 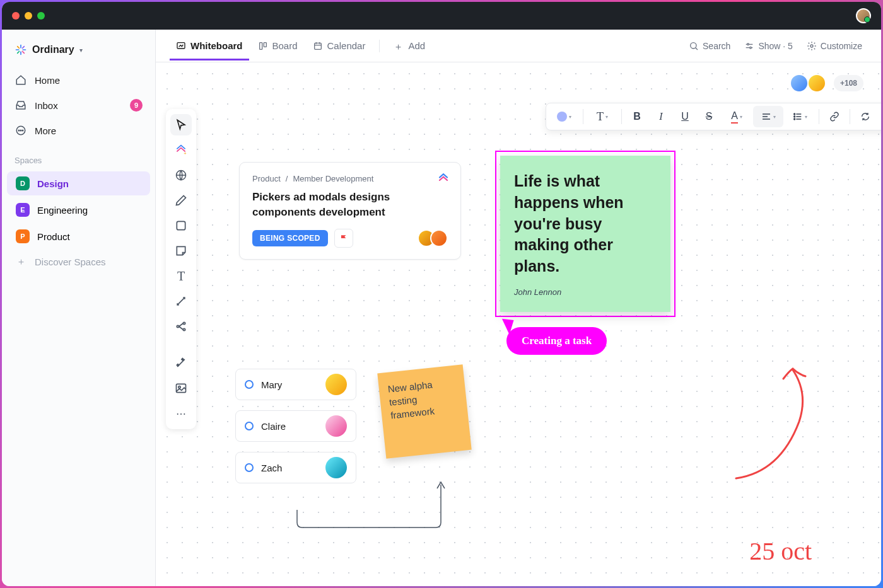 What do you see at coordinates (78, 183) in the screenshot?
I see `space-design: D Design` at bounding box center [78, 183].